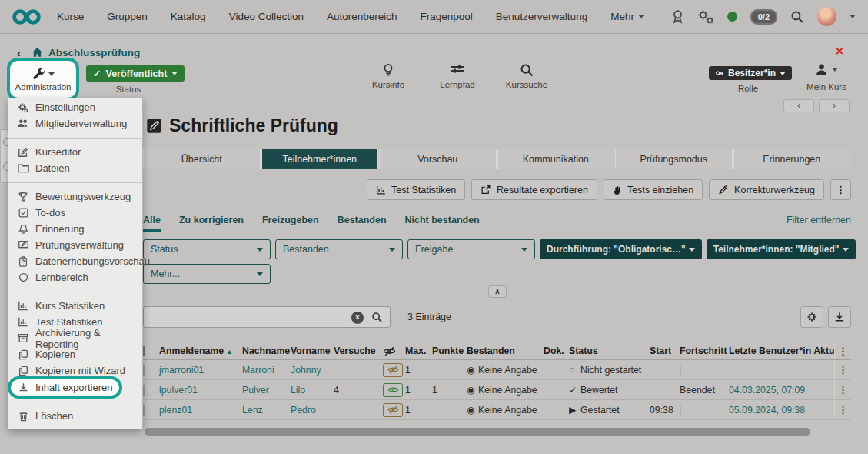  Describe the element at coordinates (362, 17) in the screenshot. I see `nav-item-autorenbereich: Autorenbereich` at that location.